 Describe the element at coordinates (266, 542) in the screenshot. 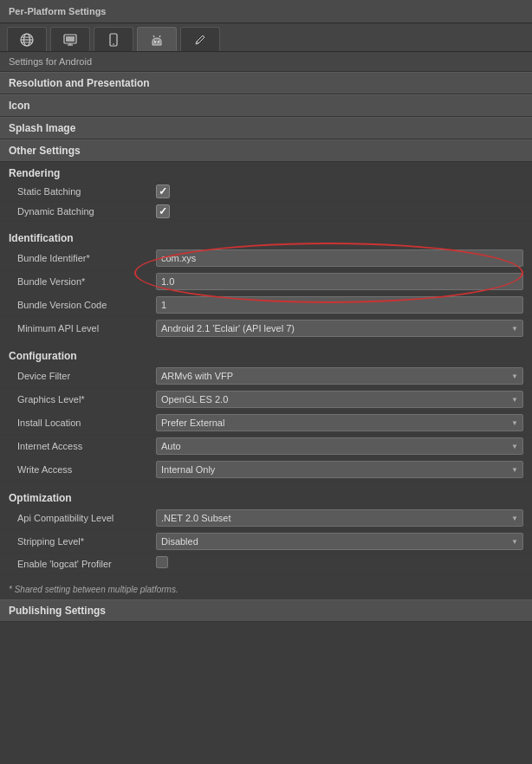

I see `stripping-row: Stripping Level* Disabled ▼` at that location.